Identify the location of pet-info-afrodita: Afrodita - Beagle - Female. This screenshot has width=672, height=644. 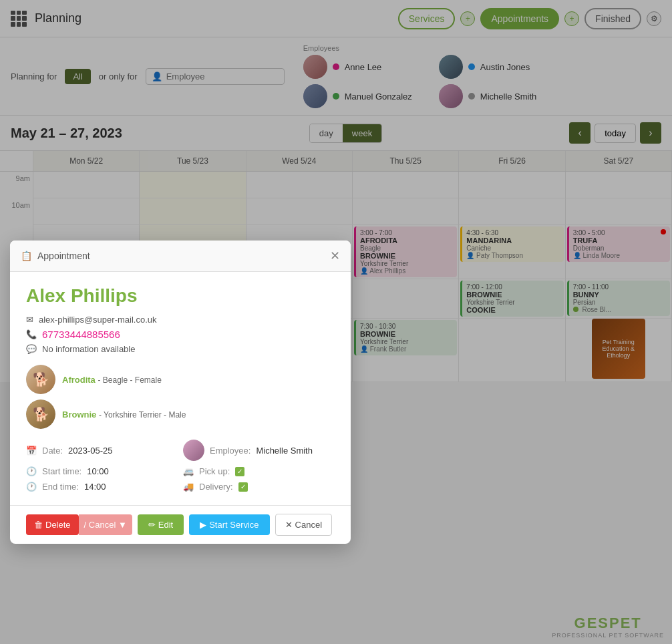
(112, 379).